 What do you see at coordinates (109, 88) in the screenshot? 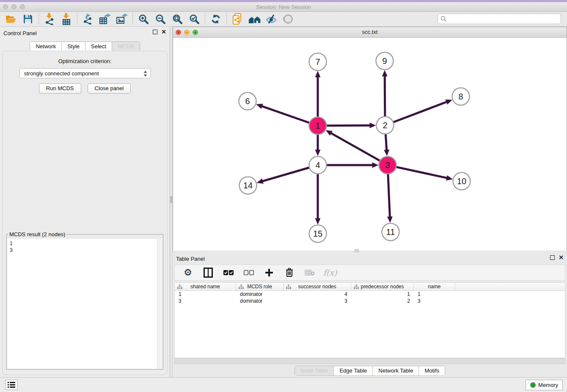
I see `close-panel-button-mcds: Close panel` at bounding box center [109, 88].